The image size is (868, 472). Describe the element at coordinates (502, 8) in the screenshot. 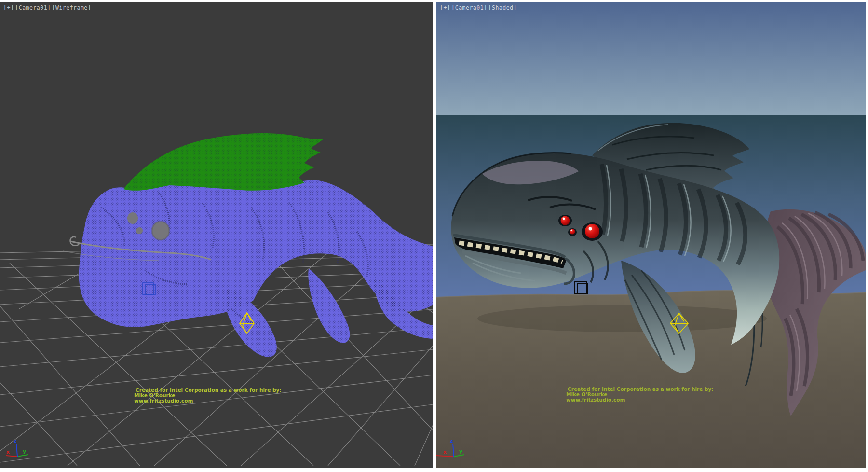

I see `viewport-menu-shading: [Shaded]` at that location.